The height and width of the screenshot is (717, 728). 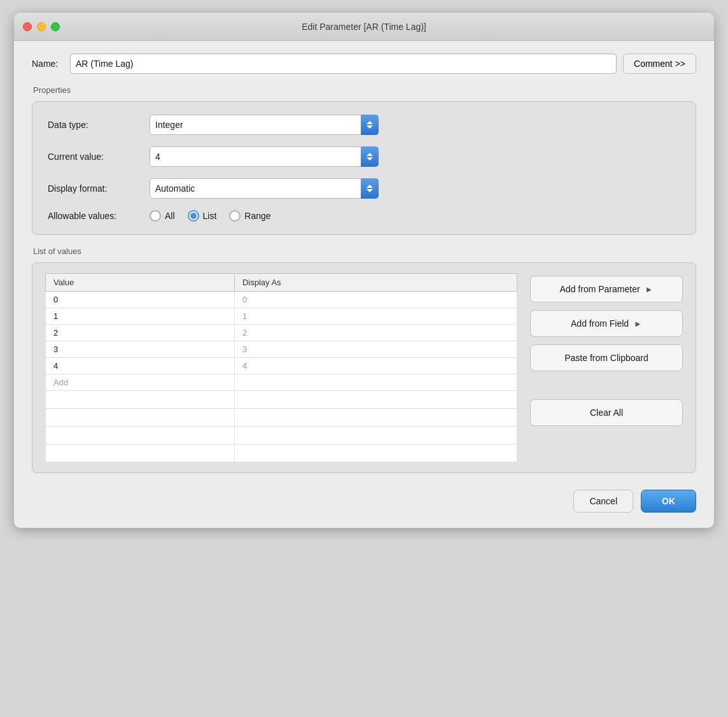 What do you see at coordinates (48, 64) in the screenshot?
I see `name-label: Name:` at bounding box center [48, 64].